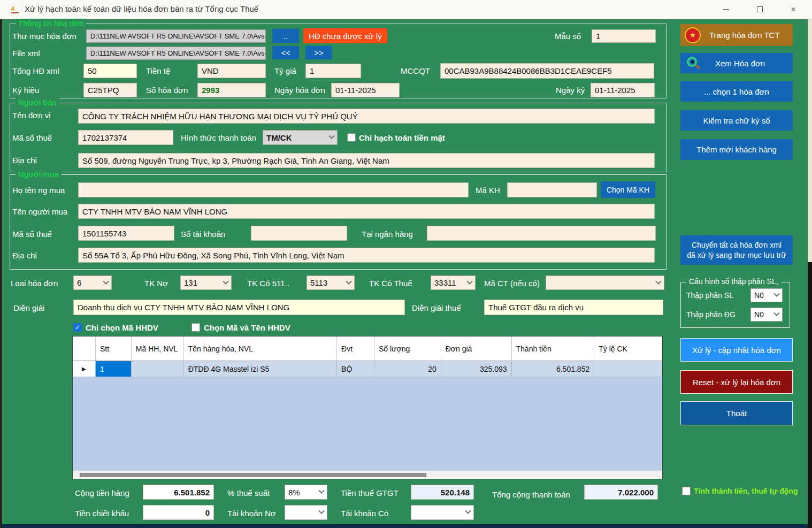  Describe the element at coordinates (726, 10) in the screenshot. I see `minimize-button` at that location.